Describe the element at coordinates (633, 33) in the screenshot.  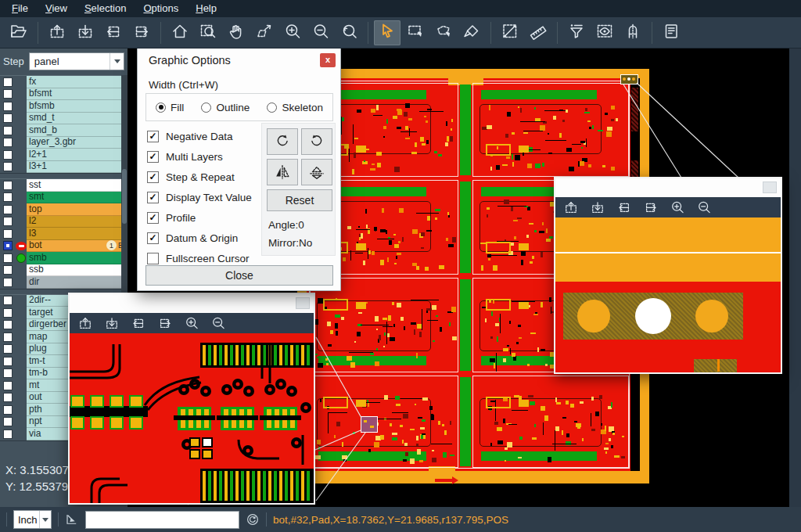
I see `snap-button` at that location.